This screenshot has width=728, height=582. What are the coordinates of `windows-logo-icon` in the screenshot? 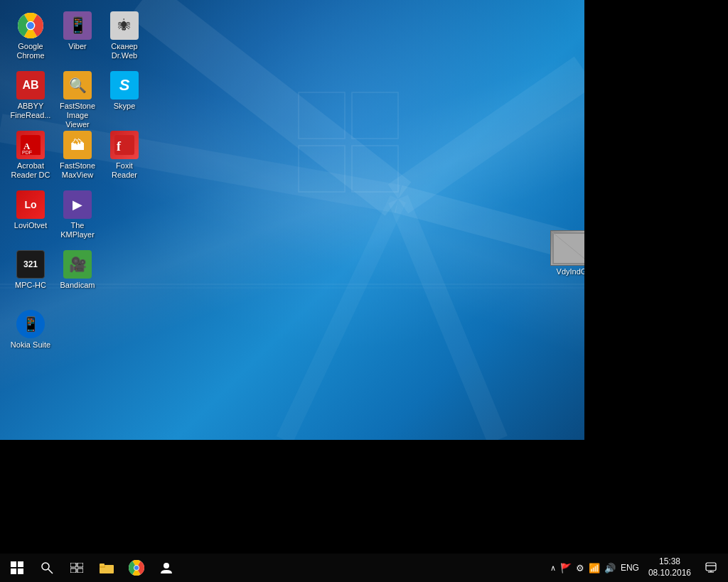 It's located at (17, 568).